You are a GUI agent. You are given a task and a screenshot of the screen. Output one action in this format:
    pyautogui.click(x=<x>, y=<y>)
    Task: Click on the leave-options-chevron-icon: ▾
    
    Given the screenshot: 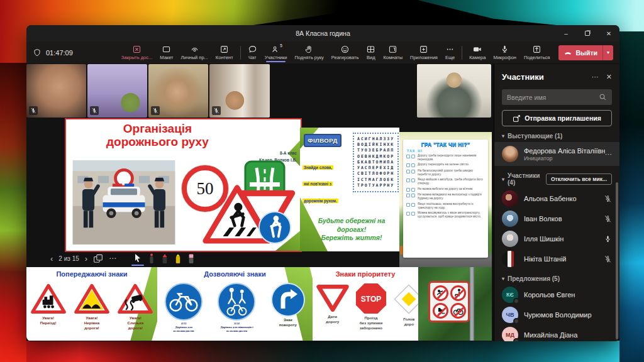 What is the action you would take?
    pyautogui.click(x=608, y=53)
    